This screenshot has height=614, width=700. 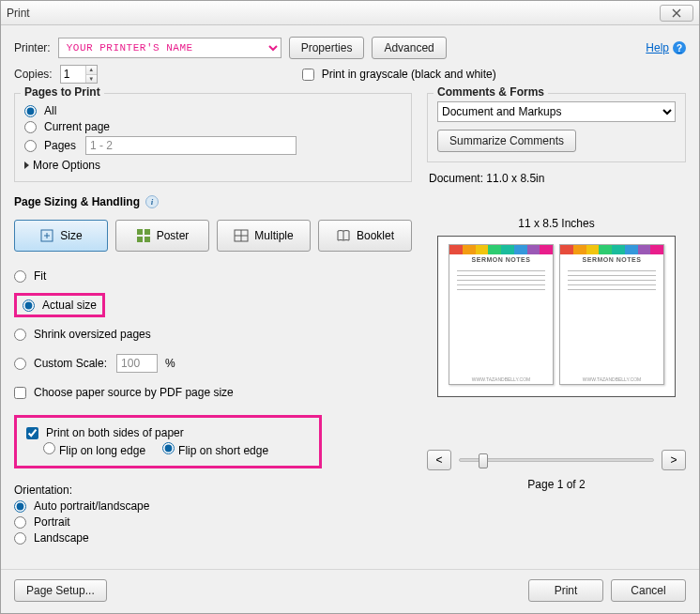 What do you see at coordinates (213, 165) in the screenshot?
I see `more-options-toggle: More Options` at bounding box center [213, 165].